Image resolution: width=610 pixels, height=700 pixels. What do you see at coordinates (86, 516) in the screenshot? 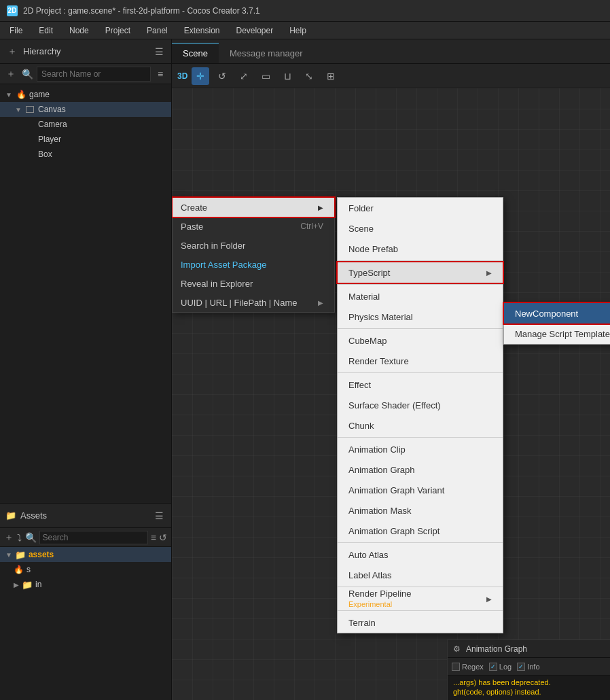
I see `assets-header: 📁 Assets ☰` at bounding box center [86, 516].